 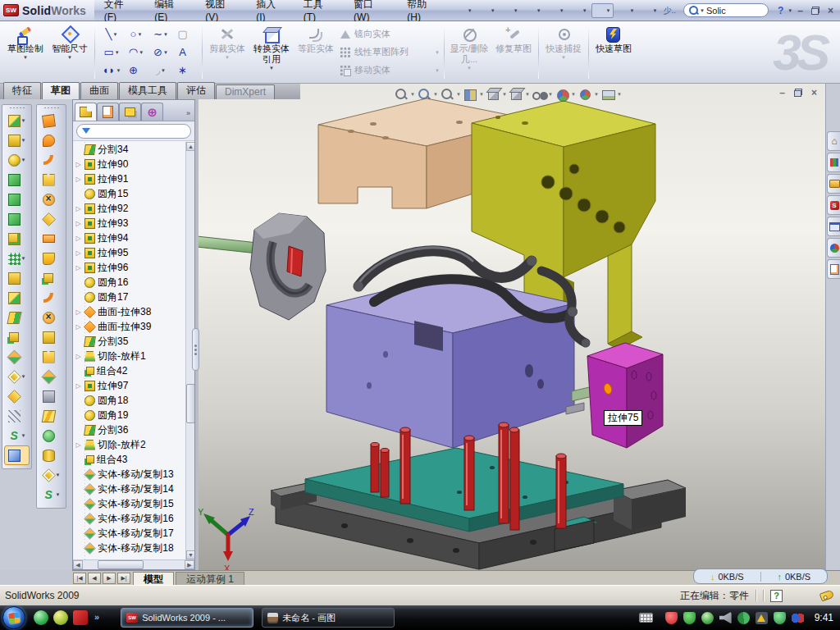 I want to click on sketch-entity-button: ∗▼, so click(x=185, y=71).